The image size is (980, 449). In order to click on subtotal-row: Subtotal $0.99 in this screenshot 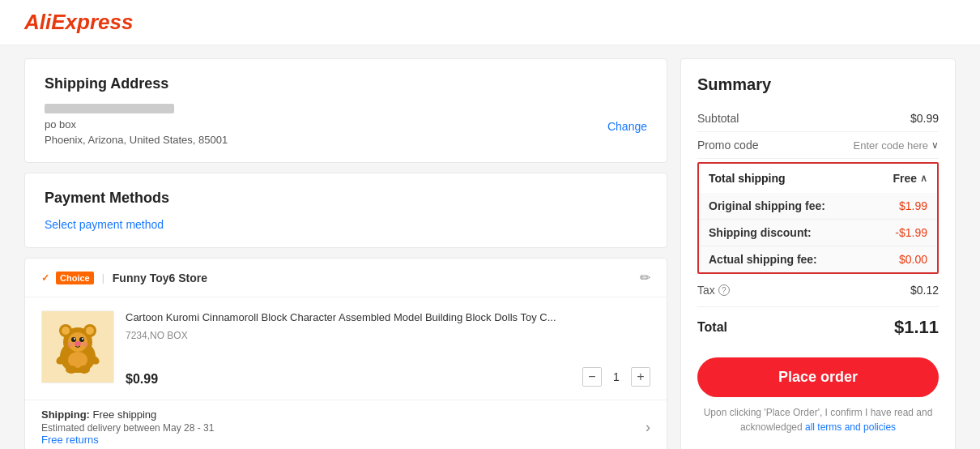, I will do `click(818, 118)`.